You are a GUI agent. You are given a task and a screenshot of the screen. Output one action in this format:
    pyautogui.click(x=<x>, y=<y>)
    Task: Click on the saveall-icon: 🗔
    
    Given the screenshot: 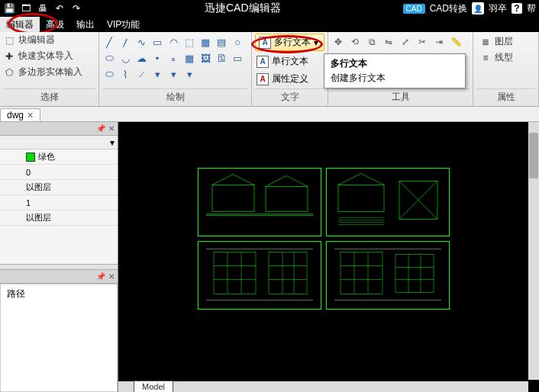 What is the action you would take?
    pyautogui.click(x=26, y=8)
    